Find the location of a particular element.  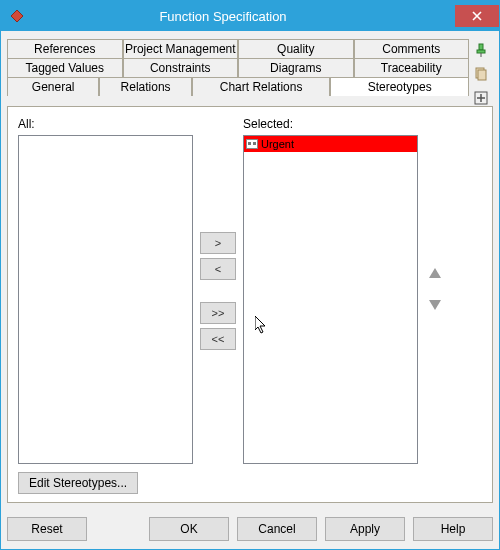

dialog-footer: Reset OK Cancel Apply Help is located at coordinates (250, 529).